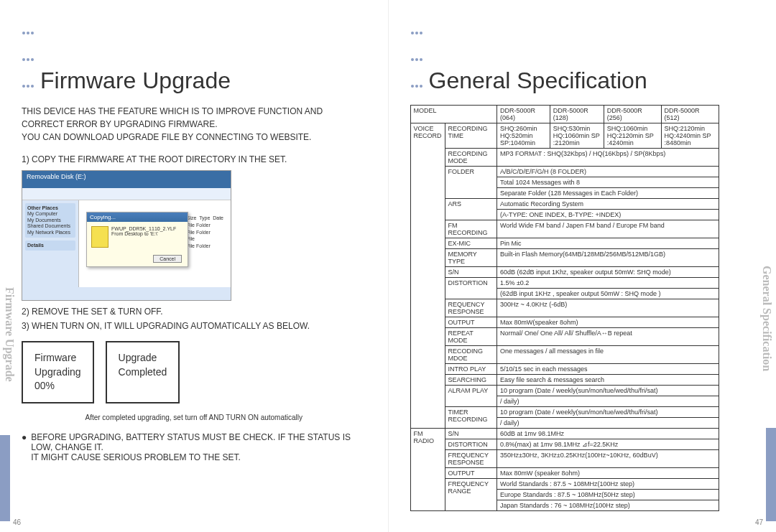 The image size is (776, 532). Describe the element at coordinates (471, 289) in the screenshot. I see `row-dist-key: DISTORTION` at that location.